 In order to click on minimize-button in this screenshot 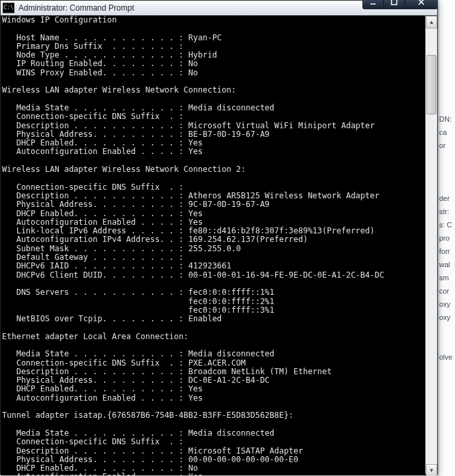, I will do `click(373, 5)`.